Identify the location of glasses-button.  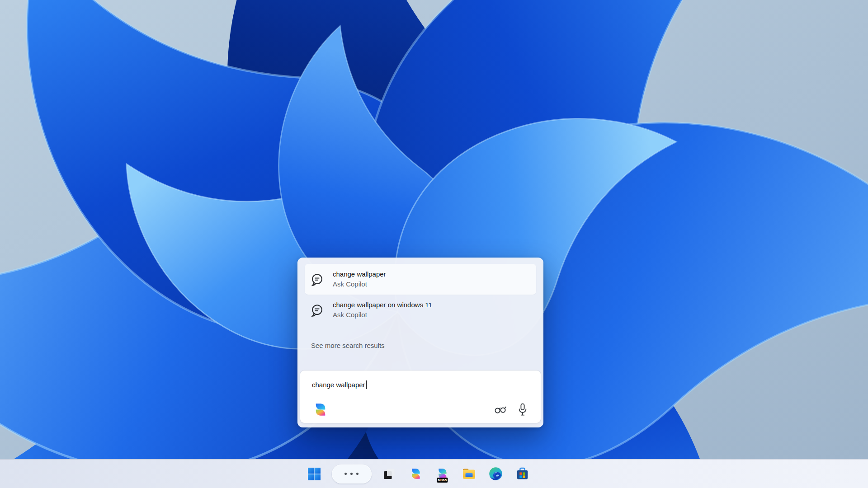
(501, 410).